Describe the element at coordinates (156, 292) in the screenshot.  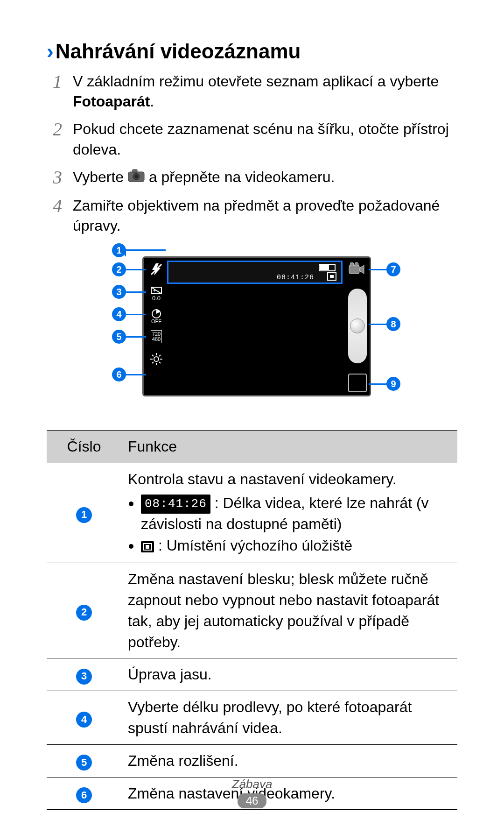
I see `exposure-icon: +- 0.0` at that location.